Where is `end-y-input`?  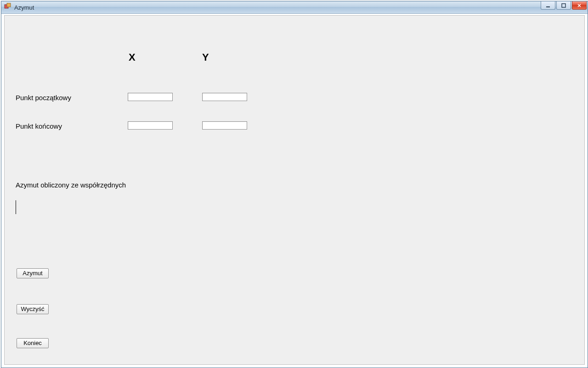 end-y-input is located at coordinates (225, 125).